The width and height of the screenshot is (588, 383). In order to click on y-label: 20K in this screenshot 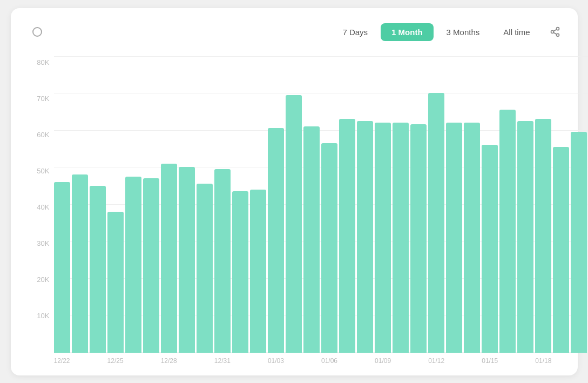, I will do `click(41, 280)`.